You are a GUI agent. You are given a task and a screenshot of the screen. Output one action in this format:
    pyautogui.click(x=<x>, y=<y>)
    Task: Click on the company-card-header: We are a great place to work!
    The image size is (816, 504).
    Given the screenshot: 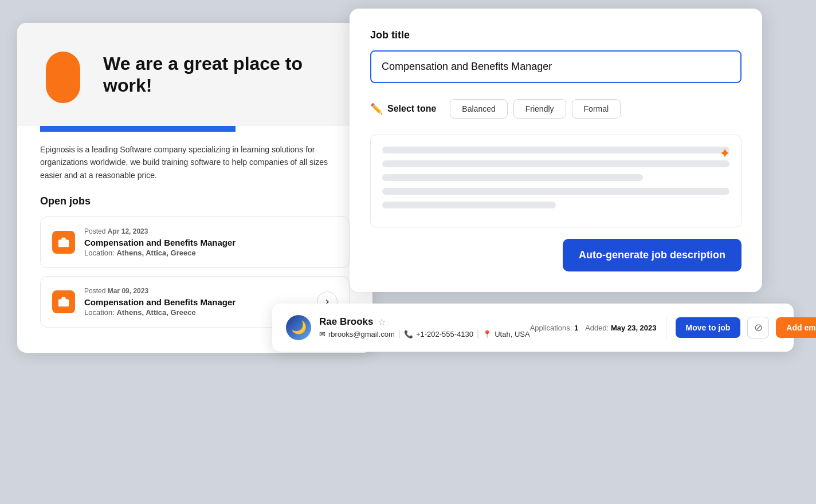 What is the action you would take?
    pyautogui.click(x=195, y=74)
    